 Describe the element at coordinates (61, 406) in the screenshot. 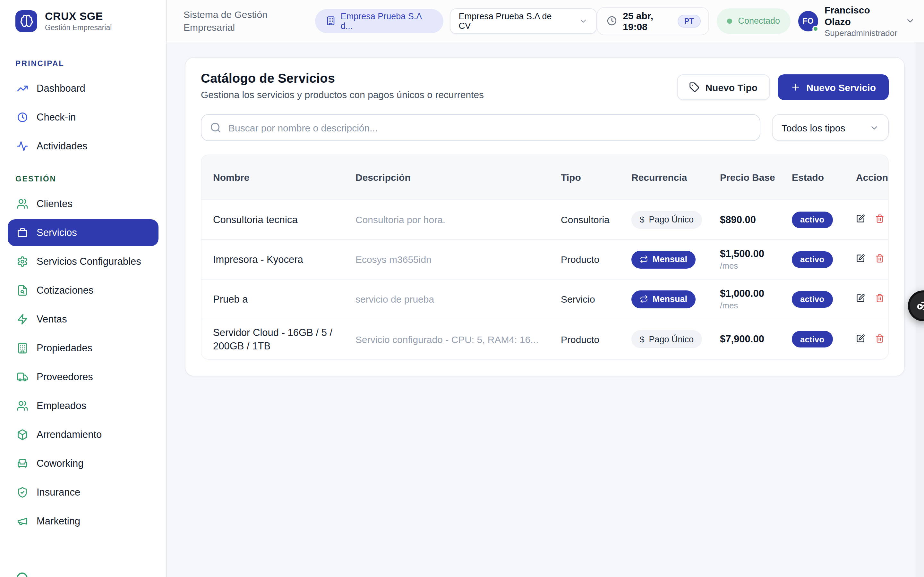

I see `sidebar-item-label: Empleados` at that location.